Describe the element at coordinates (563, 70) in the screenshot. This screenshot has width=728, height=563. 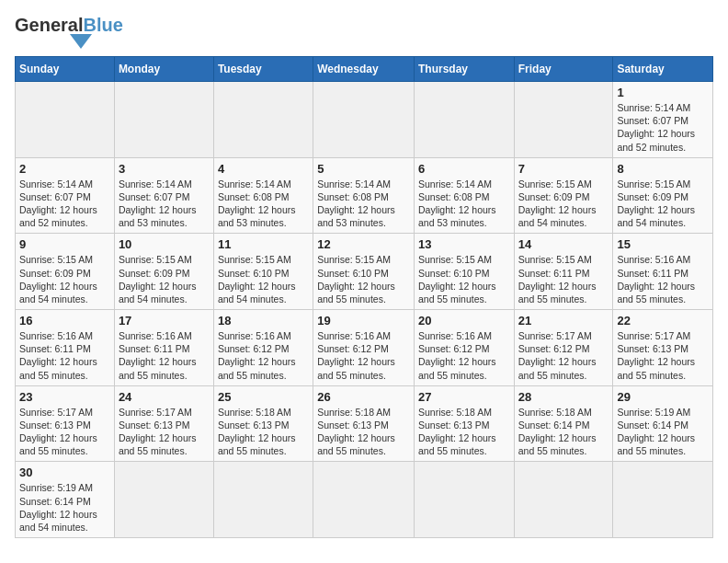
I see `col-header-friday: Friday` at that location.